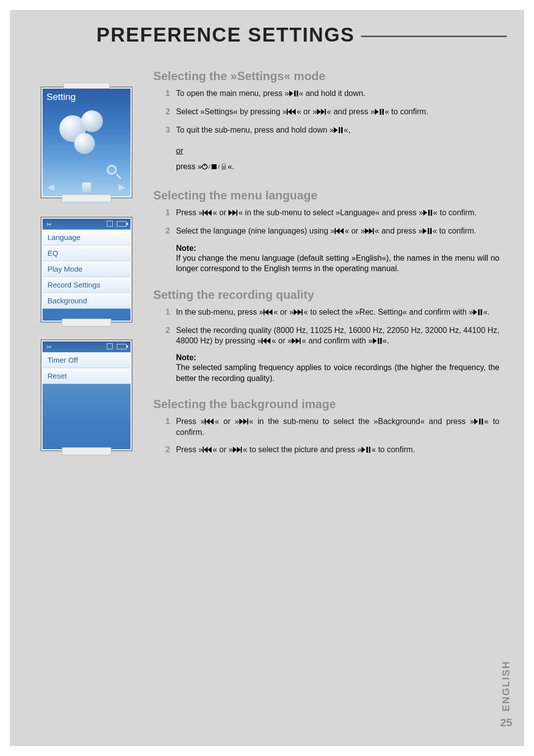  Describe the element at coordinates (165, 131) in the screenshot. I see `step-number: 3` at that location.